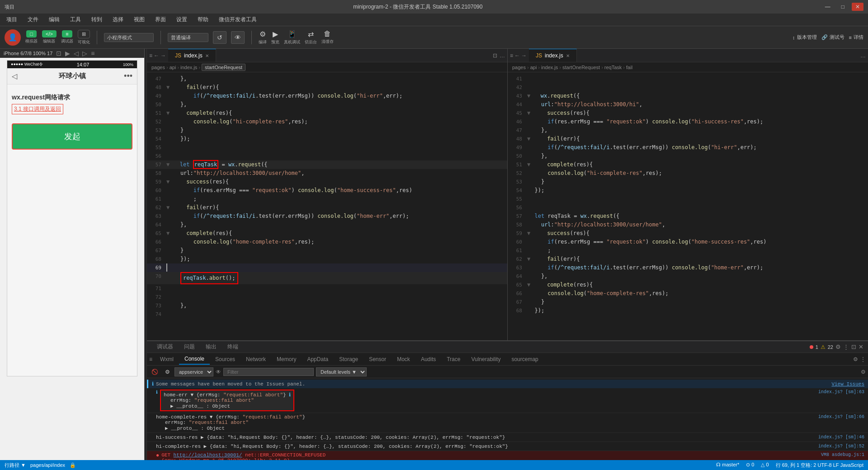  Describe the element at coordinates (72, 136) in the screenshot. I see `launch-button: 发起` at that location.